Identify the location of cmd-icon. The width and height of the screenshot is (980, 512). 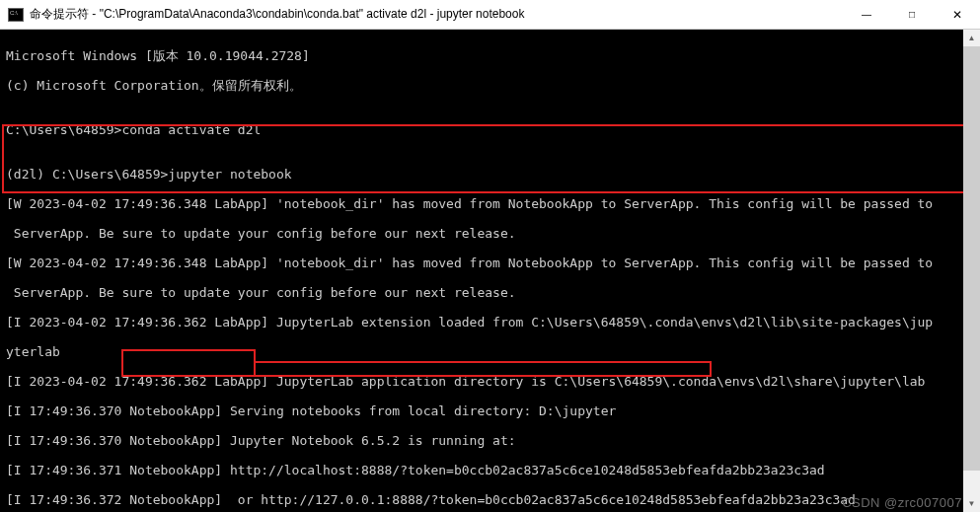
(16, 15).